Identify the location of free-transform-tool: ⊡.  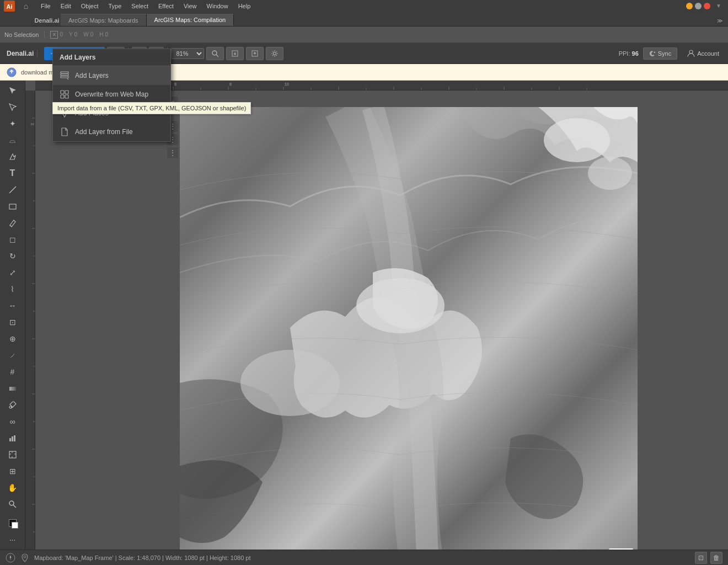
(13, 322).